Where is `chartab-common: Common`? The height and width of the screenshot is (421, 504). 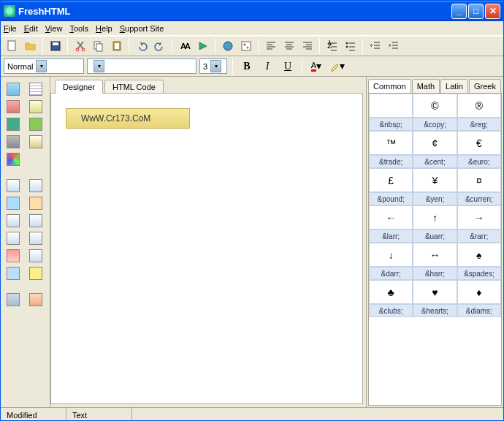 chartab-common: Common is located at coordinates (390, 86).